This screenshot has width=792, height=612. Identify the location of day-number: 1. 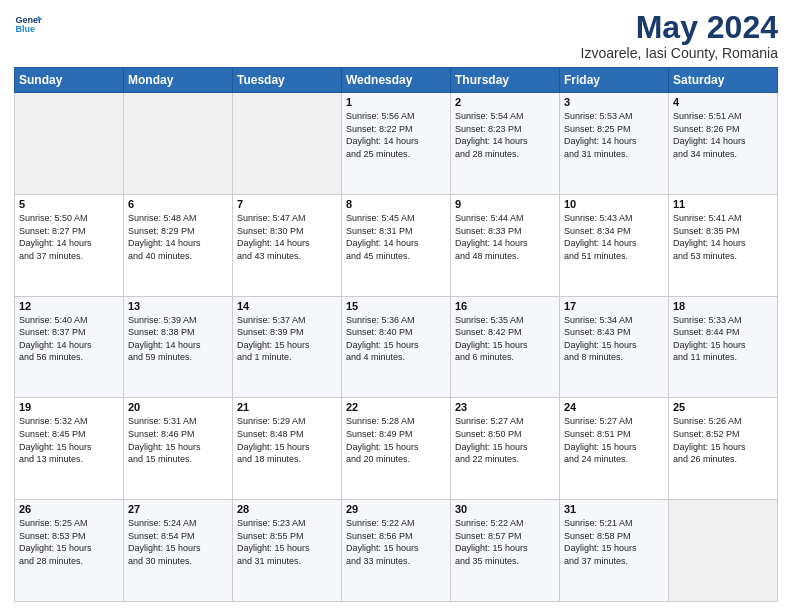
(396, 102).